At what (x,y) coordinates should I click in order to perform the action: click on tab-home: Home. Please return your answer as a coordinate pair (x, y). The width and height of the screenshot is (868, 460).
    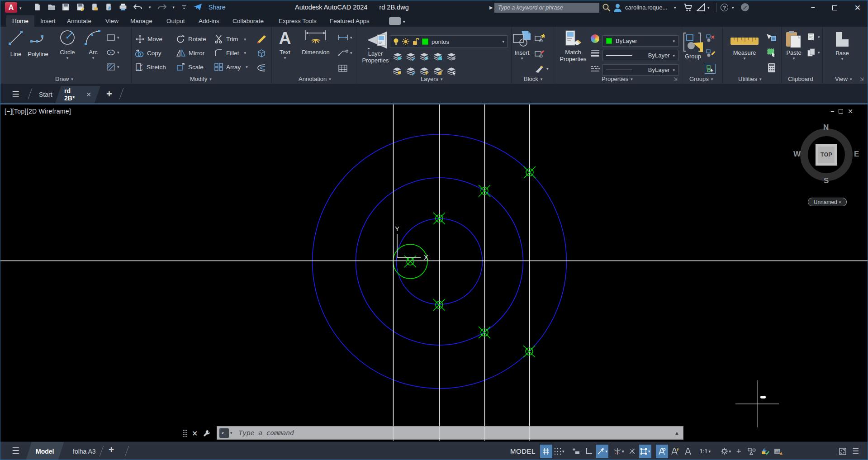
    Looking at the image, I should click on (20, 21).